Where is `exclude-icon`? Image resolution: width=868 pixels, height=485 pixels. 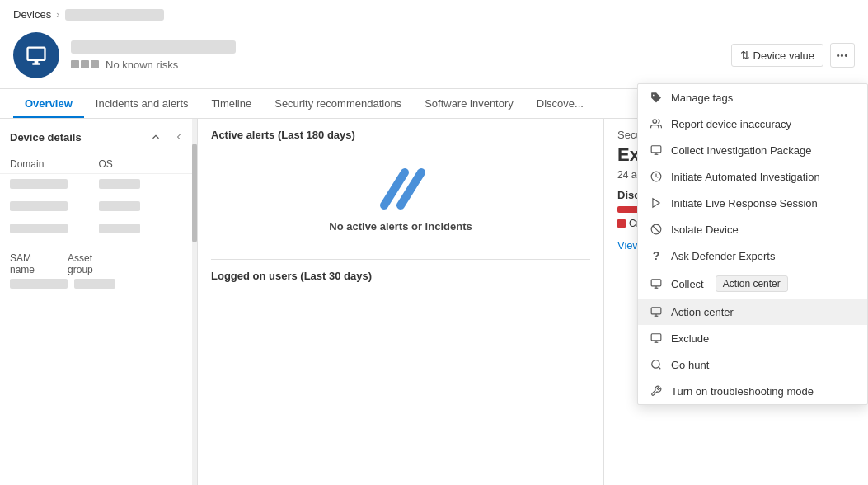 exclude-icon is located at coordinates (656, 338).